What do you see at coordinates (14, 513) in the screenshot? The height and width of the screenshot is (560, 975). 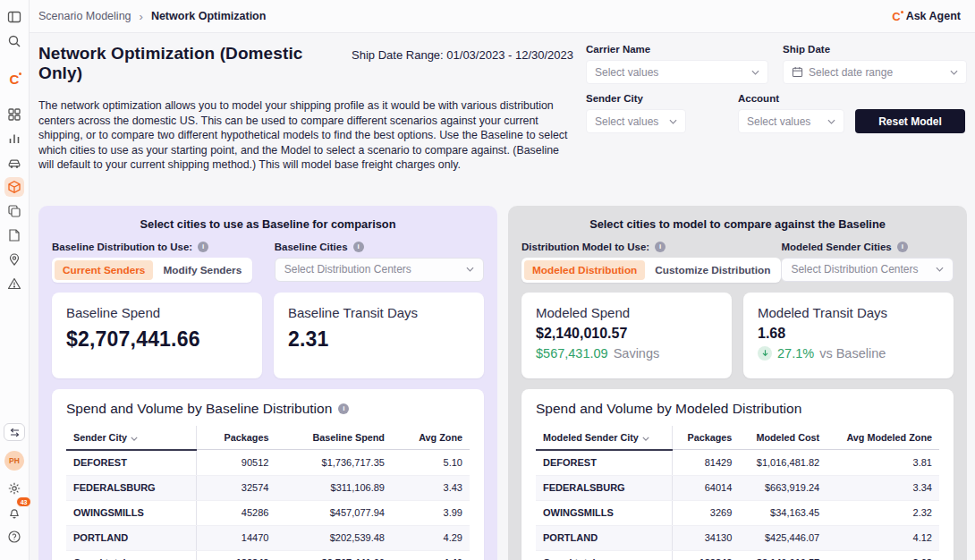 I see `bell-icon: 43` at bounding box center [14, 513].